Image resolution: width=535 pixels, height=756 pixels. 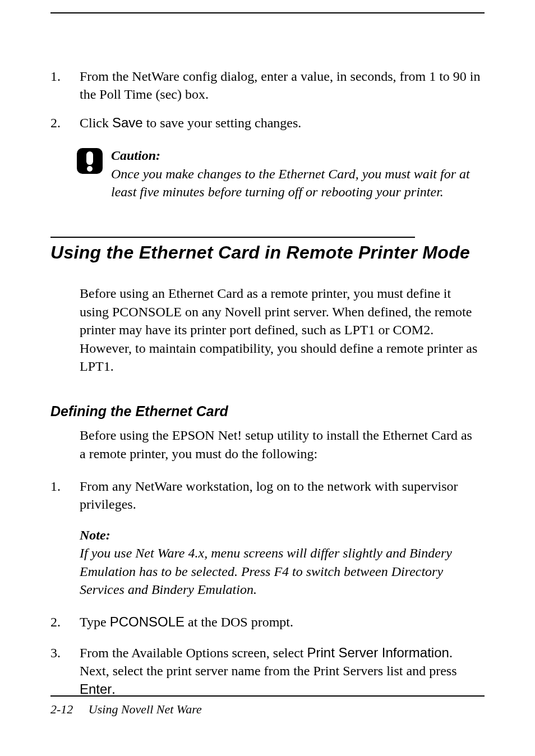 What do you see at coordinates (279, 330) in the screenshot?
I see `section-paragraph: Before using an Ethernet Card as a remot…` at bounding box center [279, 330].